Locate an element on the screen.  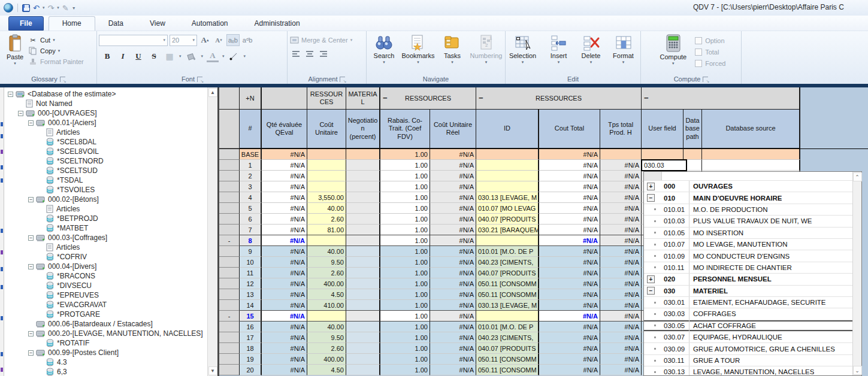
column-header: Cout Total is located at coordinates (570, 129).